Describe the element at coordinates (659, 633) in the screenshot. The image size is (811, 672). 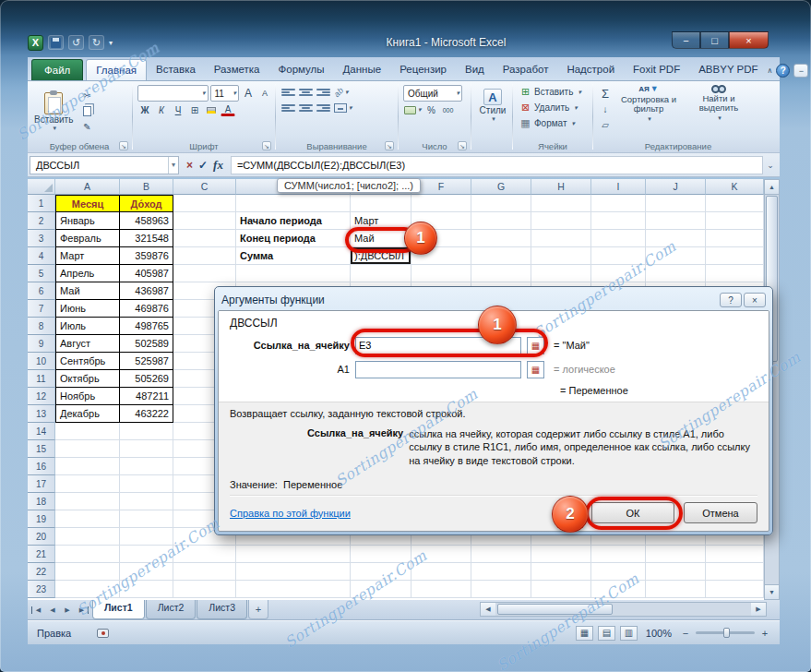
I see `zoom-level: 100%` at that location.